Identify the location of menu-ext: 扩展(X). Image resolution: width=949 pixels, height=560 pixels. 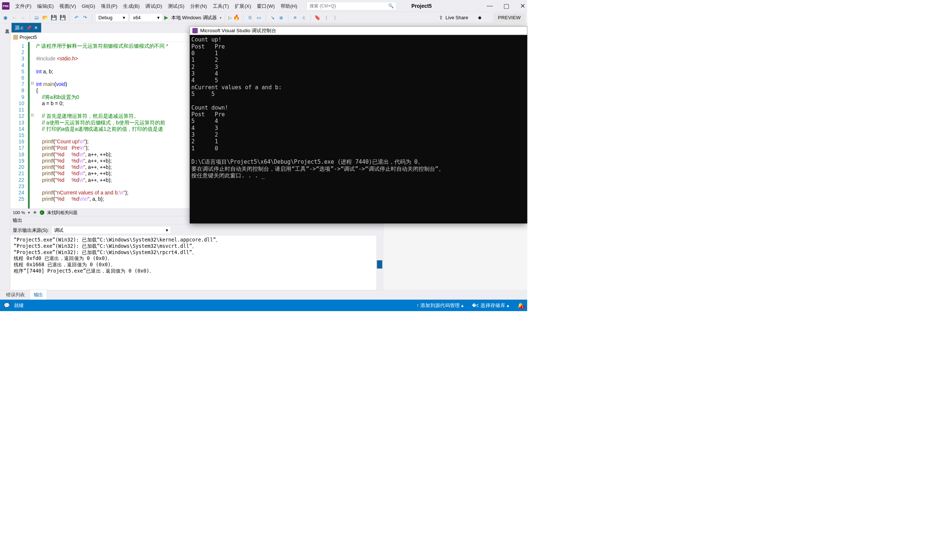
(243, 6).